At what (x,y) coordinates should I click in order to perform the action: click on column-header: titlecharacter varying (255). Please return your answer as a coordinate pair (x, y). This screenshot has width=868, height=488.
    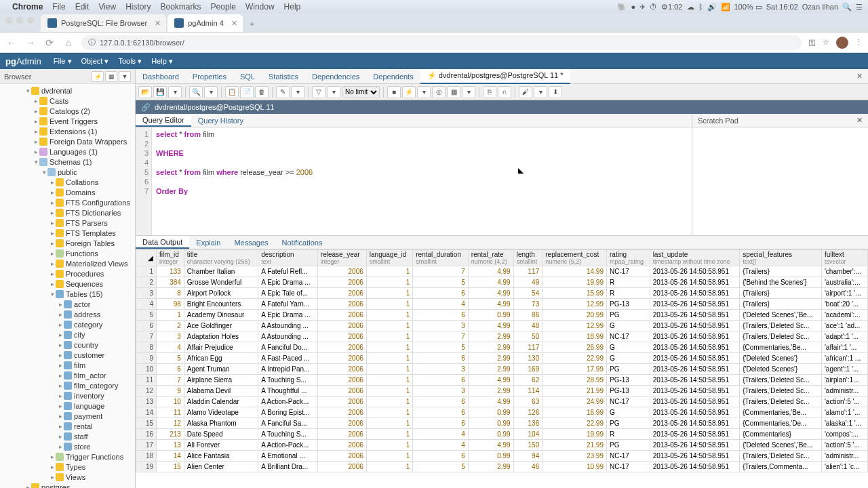
    Looking at the image, I should click on (221, 258).